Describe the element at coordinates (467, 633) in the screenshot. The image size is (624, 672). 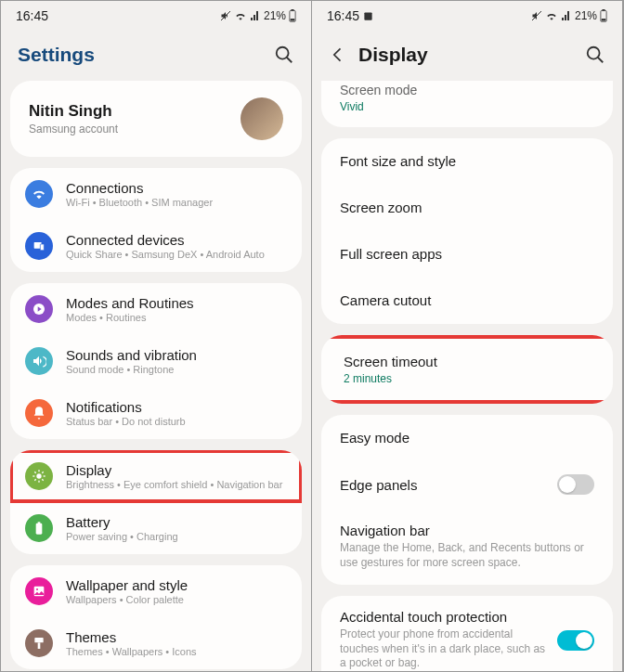
I see `group-touch: Accidental touch protection Protect your…` at that location.